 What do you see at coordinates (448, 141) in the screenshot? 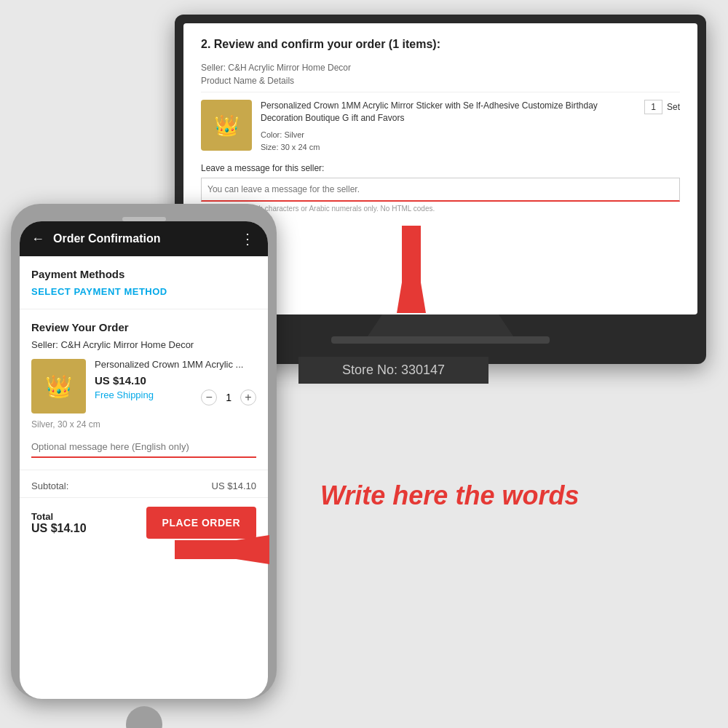
I see `monitor-product-color: Color: Silver Size: 30 x 24 cm` at bounding box center [448, 141].